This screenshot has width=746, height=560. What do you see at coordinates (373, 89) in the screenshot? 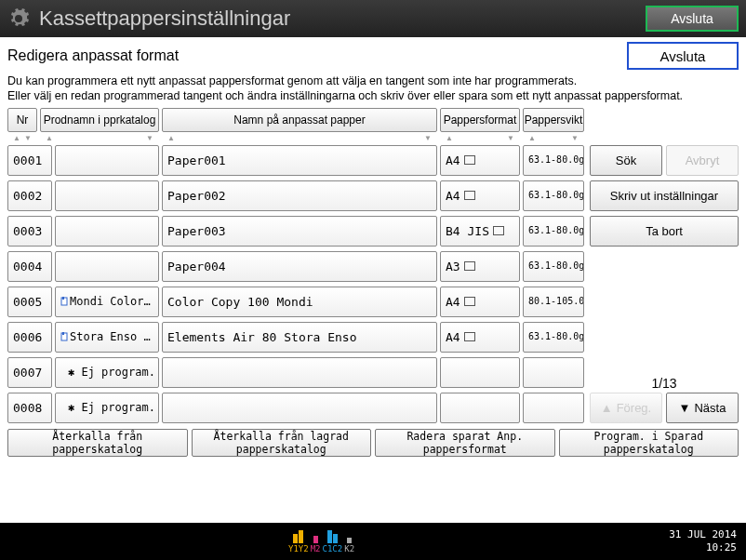
I see `instructions: Du kan programmera ett nytt anpassat pap…` at bounding box center [373, 89].